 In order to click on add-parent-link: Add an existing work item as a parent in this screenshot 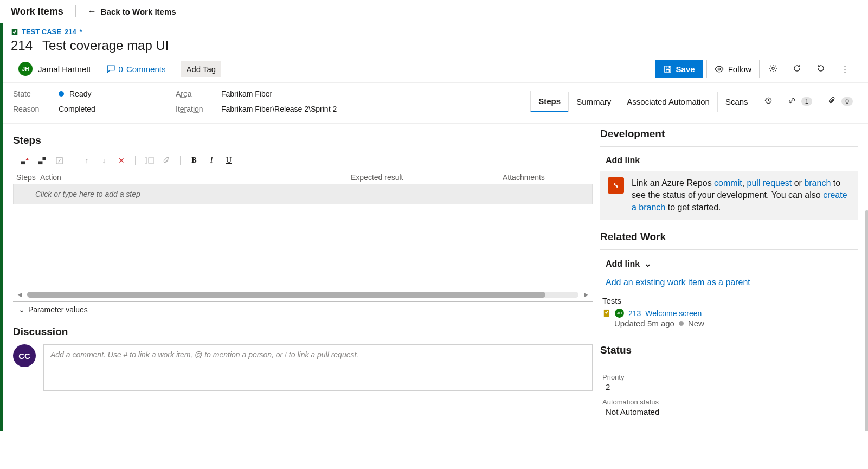, I will do `click(729, 284)`.